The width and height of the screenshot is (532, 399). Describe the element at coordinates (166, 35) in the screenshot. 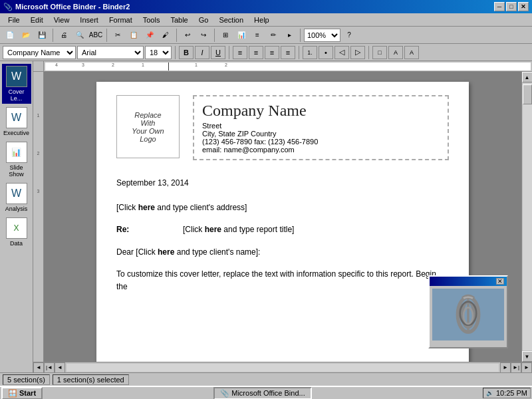

I see `format-painter-button: 🖌` at that location.